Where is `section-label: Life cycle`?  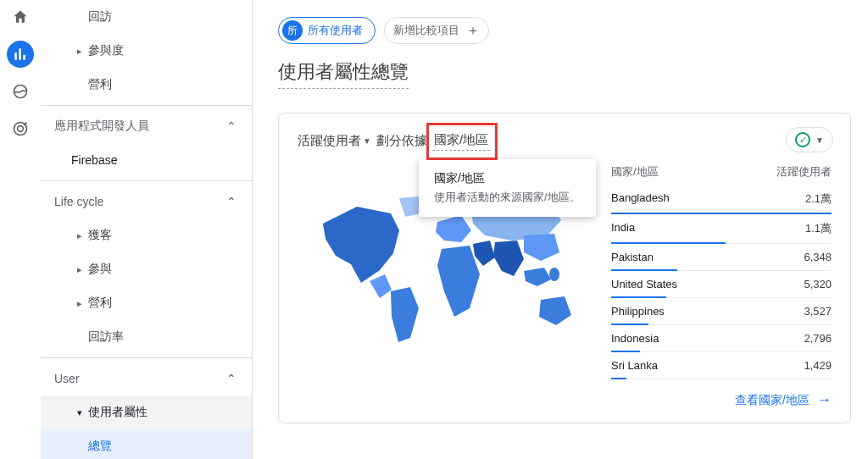 section-label: Life cycle is located at coordinates (141, 202).